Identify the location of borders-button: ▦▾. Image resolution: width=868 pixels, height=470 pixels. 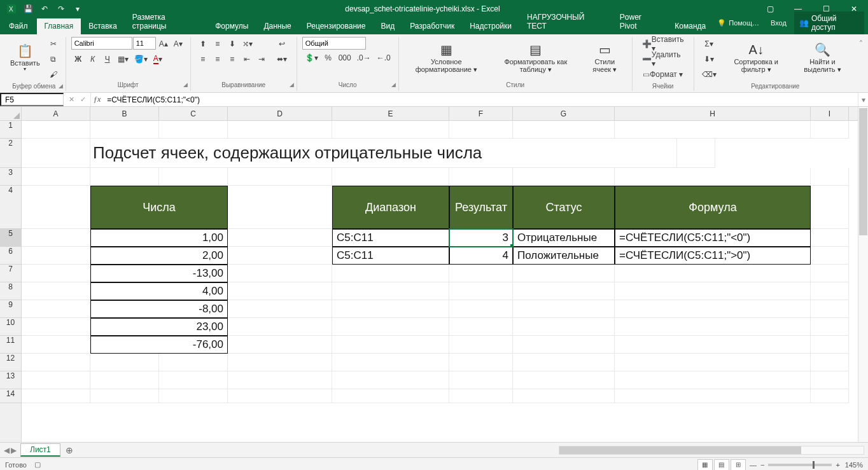
(123, 59).